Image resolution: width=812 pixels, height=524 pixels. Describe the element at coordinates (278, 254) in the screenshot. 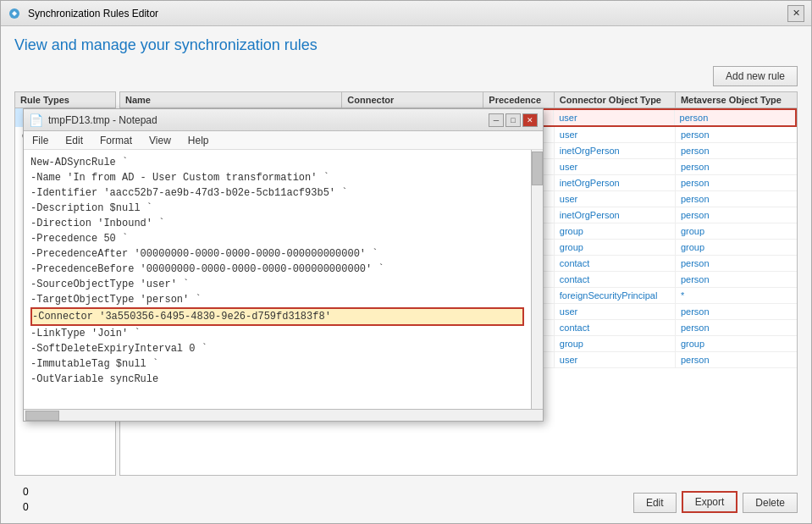

I see `code-line: -PrecedenceAfter '00000000-0000-0000-000…` at that location.